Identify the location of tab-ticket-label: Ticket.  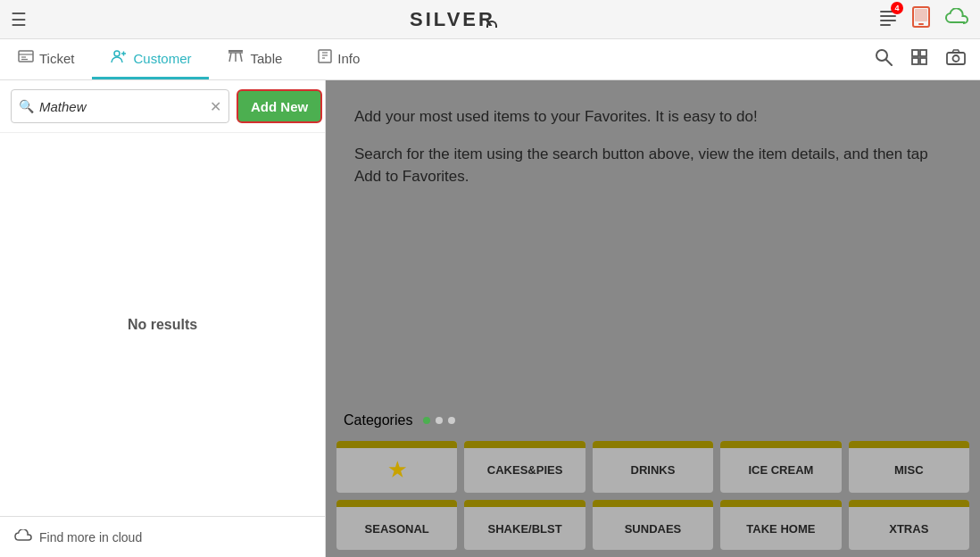
(57, 59).